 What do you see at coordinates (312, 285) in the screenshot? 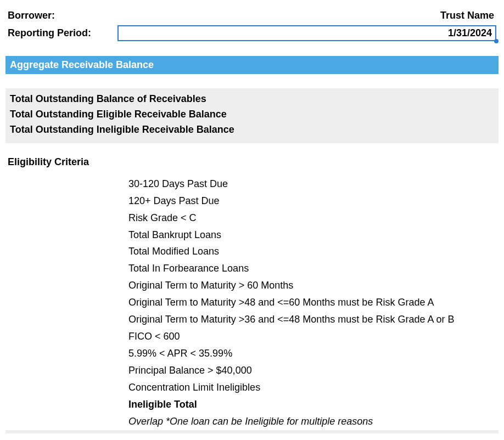
I see `criteria-item: Original Term to Maturity > 60 Months` at bounding box center [312, 285].